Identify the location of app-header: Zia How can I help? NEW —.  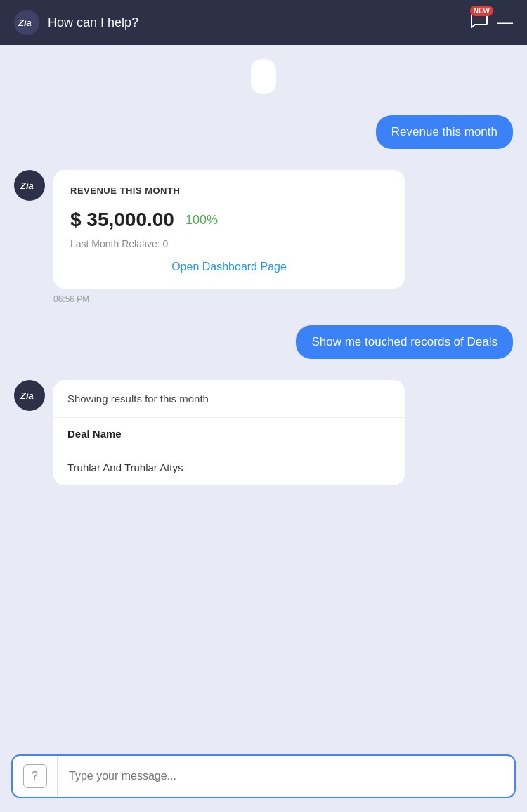
(264, 22).